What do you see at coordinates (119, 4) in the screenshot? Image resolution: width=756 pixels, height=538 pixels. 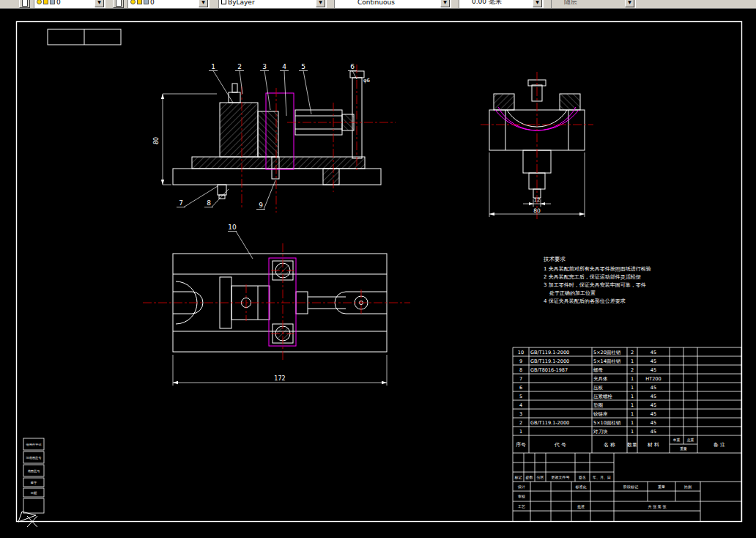 I see `make-layer-current-icon` at bounding box center [119, 4].